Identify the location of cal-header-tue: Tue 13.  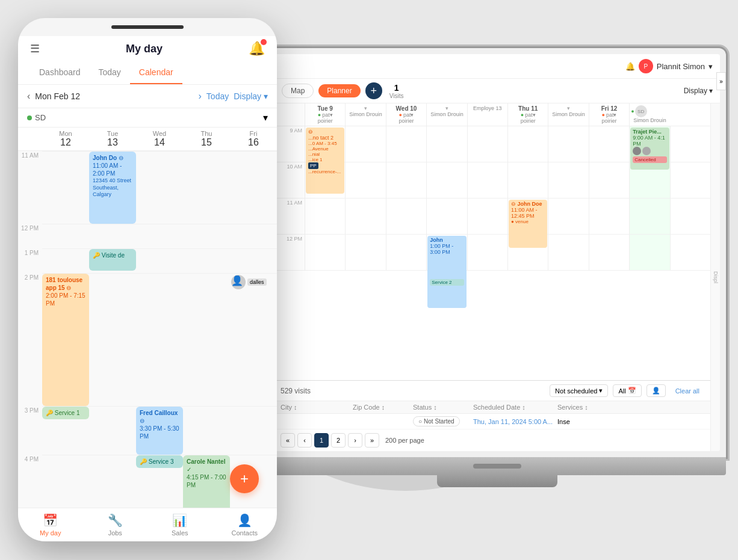
(113, 139).